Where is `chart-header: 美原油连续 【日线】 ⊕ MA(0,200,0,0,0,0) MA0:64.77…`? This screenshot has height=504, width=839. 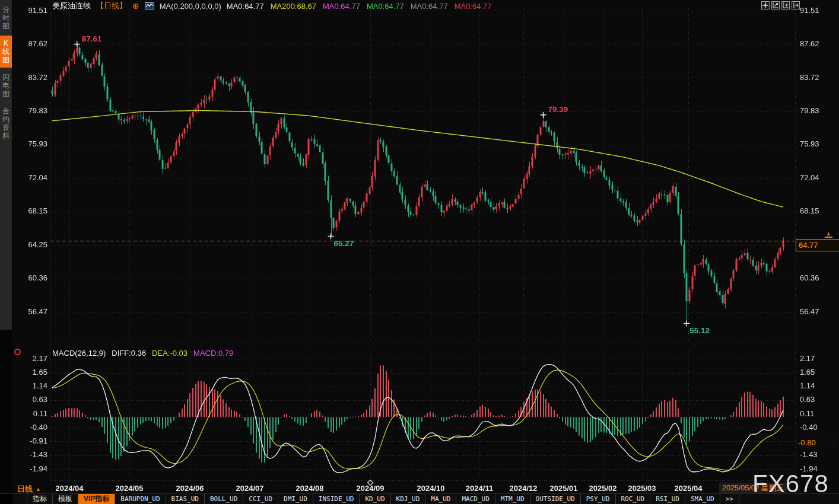
chart-header: 美原油连续 【日线】 ⊕ MA(0,200,0,0,0,0) MA0:64.77… is located at coordinates (272, 6).